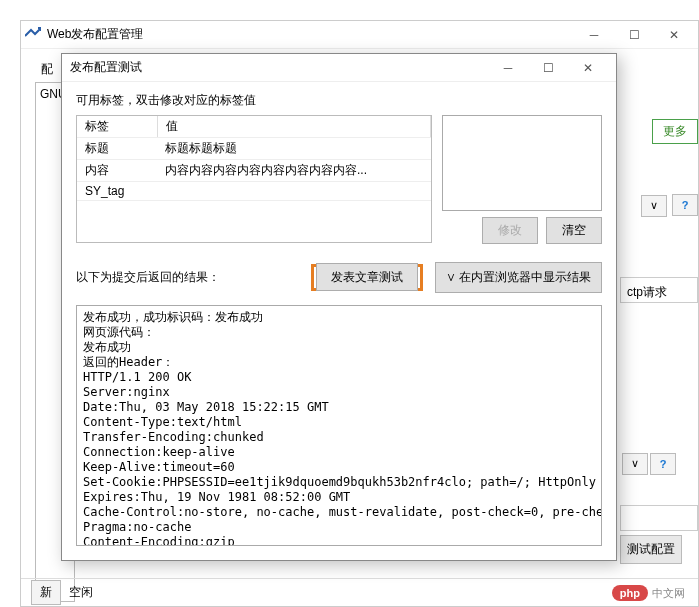  I want to click on parent-tab-config: 配, so click(47, 70).